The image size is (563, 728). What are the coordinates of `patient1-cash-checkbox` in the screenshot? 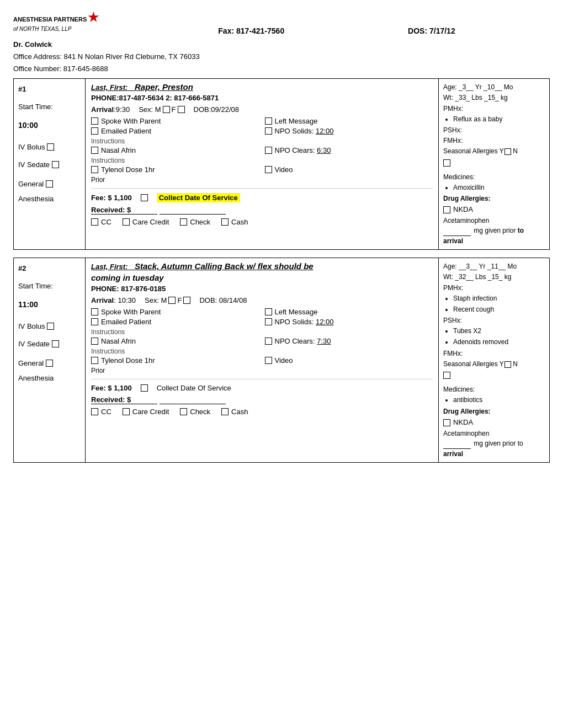 It's located at (225, 222).